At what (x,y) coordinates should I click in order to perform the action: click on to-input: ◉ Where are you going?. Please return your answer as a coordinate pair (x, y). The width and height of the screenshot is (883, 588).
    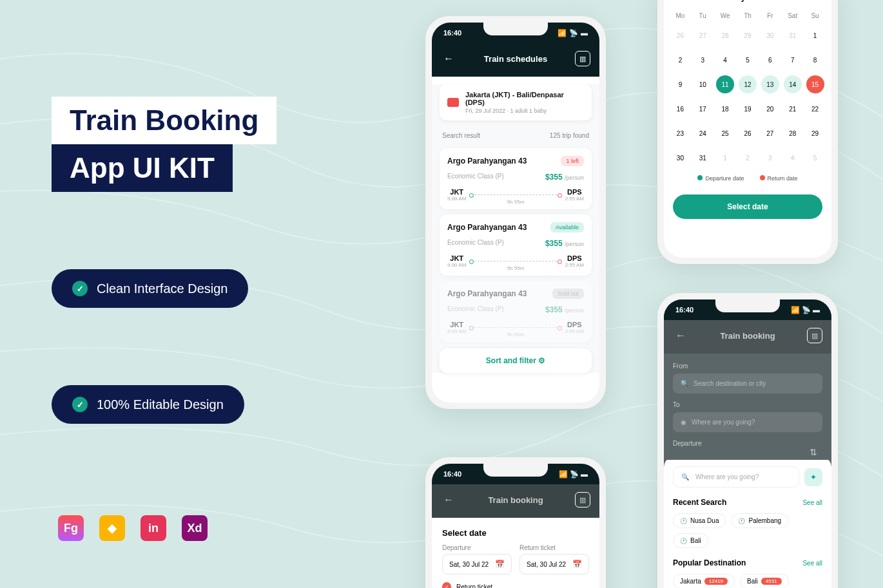
    Looking at the image, I should click on (748, 422).